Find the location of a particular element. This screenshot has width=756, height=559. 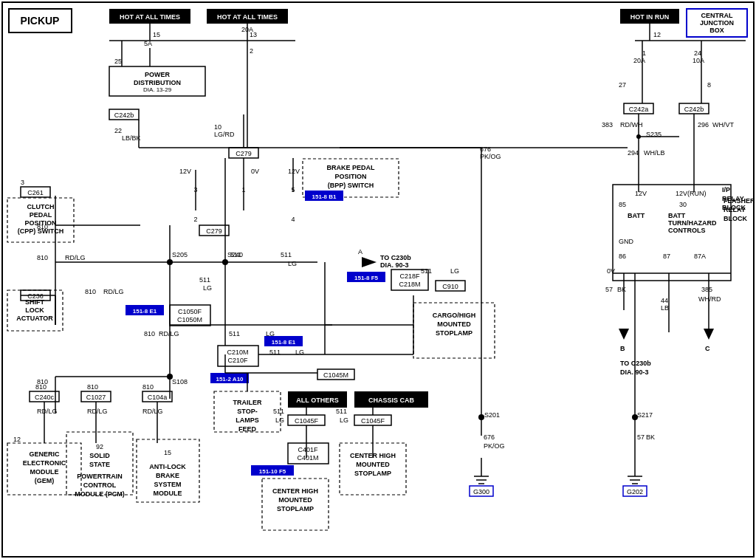

svg-text: RELAY is located at coordinates (733, 199).